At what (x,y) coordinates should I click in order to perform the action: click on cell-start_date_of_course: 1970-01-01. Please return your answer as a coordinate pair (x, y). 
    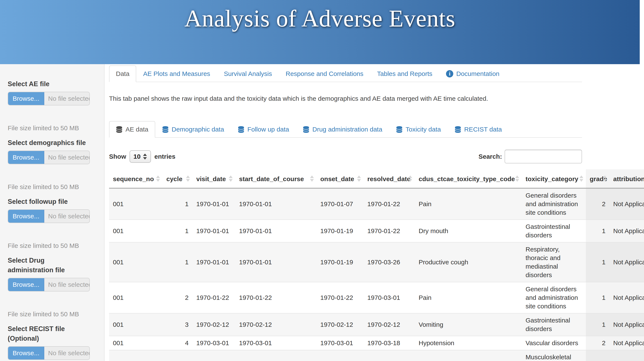
    Looking at the image, I should click on (276, 231).